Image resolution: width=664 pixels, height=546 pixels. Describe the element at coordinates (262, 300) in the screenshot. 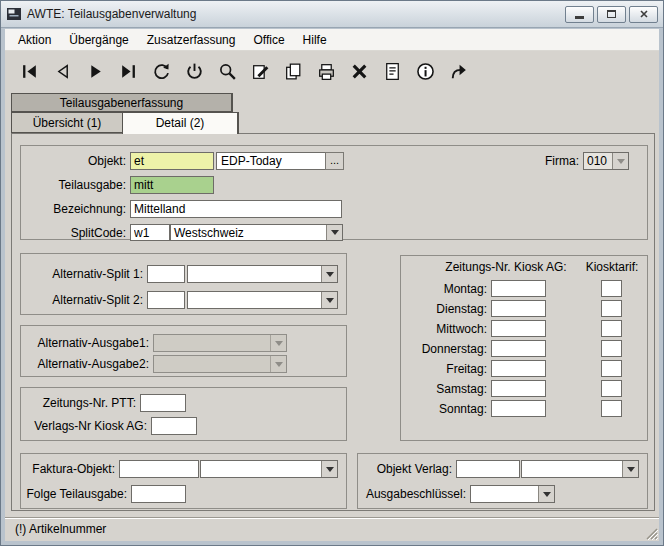

I see `alternativ-split-2-select` at that location.